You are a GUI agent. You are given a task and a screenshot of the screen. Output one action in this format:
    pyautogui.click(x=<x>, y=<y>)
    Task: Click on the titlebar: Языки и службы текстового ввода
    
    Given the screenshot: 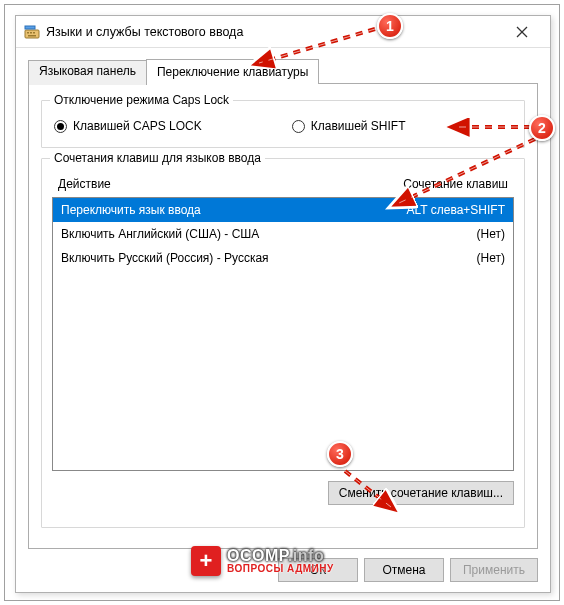 What is the action you would take?
    pyautogui.click(x=283, y=32)
    